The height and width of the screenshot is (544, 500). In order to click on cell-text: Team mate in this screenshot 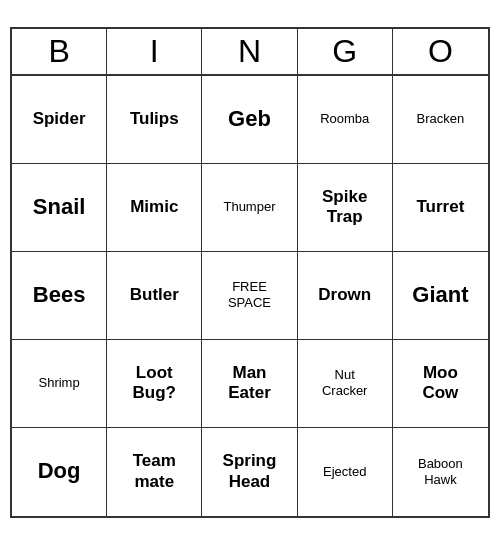, I will do `click(154, 472)`.